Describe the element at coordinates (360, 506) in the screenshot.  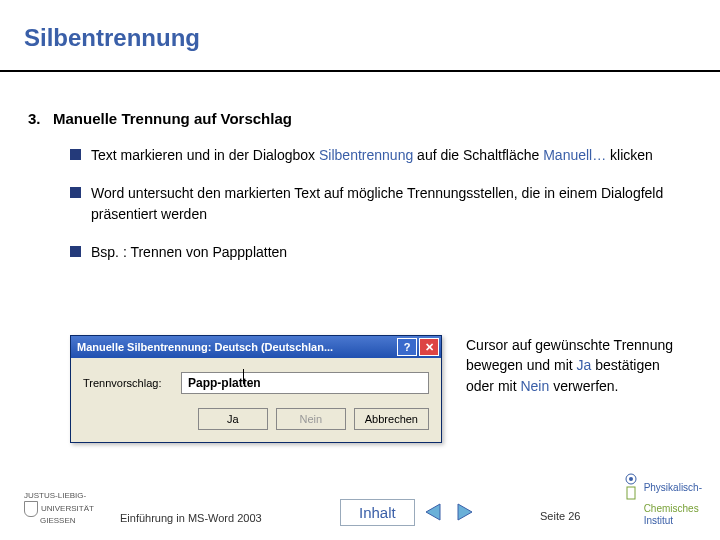
I see `footer: JUSTUS-LIEBIG- UNIVERSITÄT GIESSEN Einfü…` at that location.